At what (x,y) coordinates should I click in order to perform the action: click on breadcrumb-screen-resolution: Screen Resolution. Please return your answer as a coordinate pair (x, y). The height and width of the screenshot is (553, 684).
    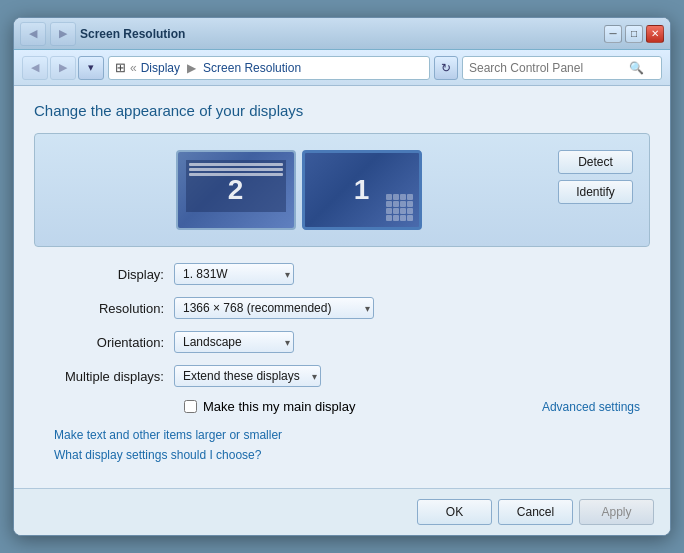
    Looking at the image, I should click on (252, 68).